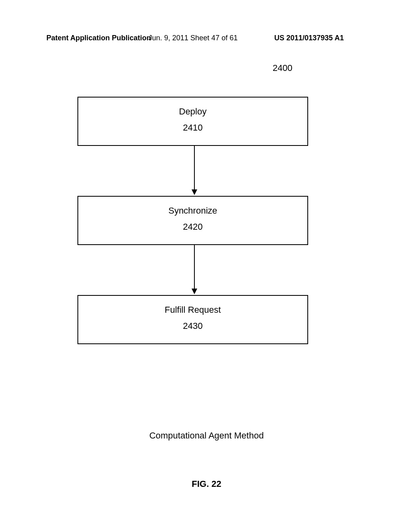 This screenshot has height=532, width=413. What do you see at coordinates (193, 326) in the screenshot?
I see `flow-box-number: 2430` at bounding box center [193, 326].